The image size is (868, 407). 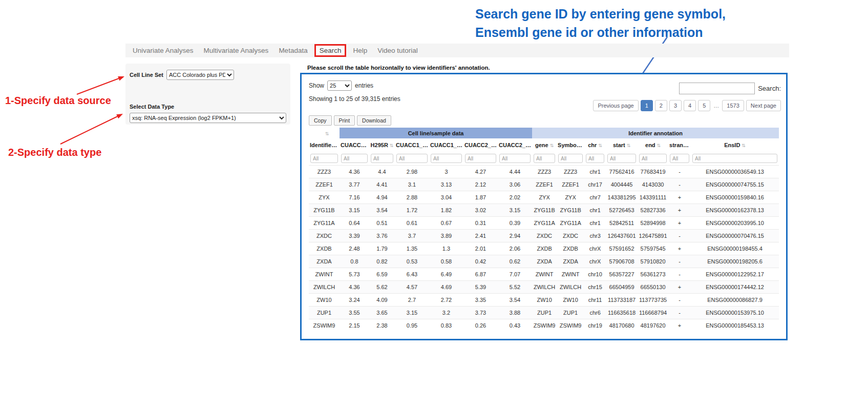 What do you see at coordinates (163, 50) in the screenshot?
I see `nav-item-univariate-analyses: Univariate Analyses` at bounding box center [163, 50].